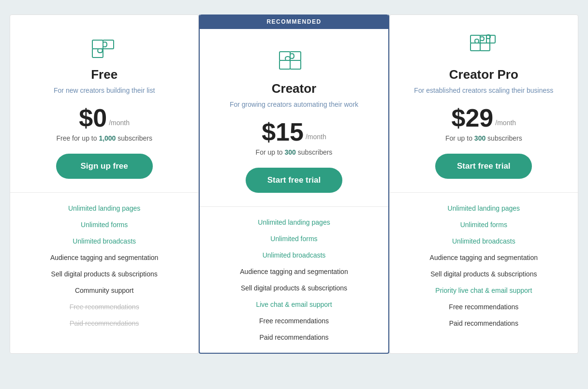 This screenshot has width=588, height=389. What do you see at coordinates (294, 118) in the screenshot?
I see `plan-top-creator: Creator For growing creators automating …` at bounding box center [294, 118].